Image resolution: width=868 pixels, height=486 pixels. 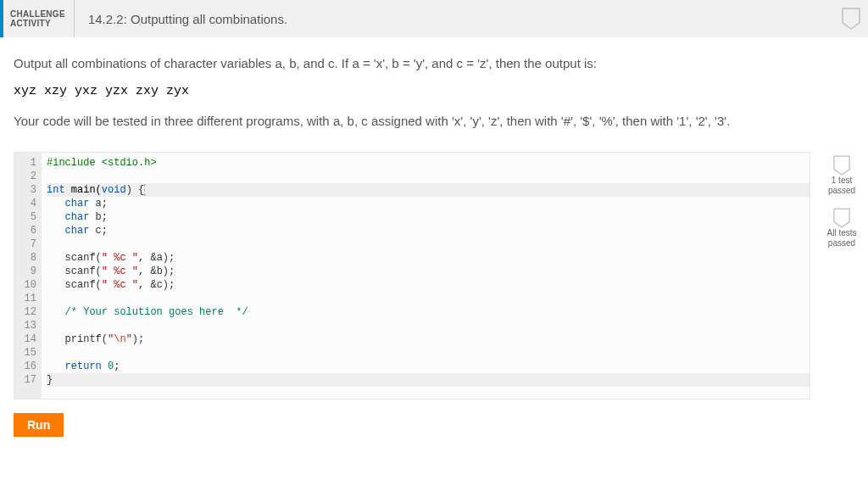 What do you see at coordinates (842, 191) in the screenshot?
I see `one-test-l2: passed` at bounding box center [842, 191].